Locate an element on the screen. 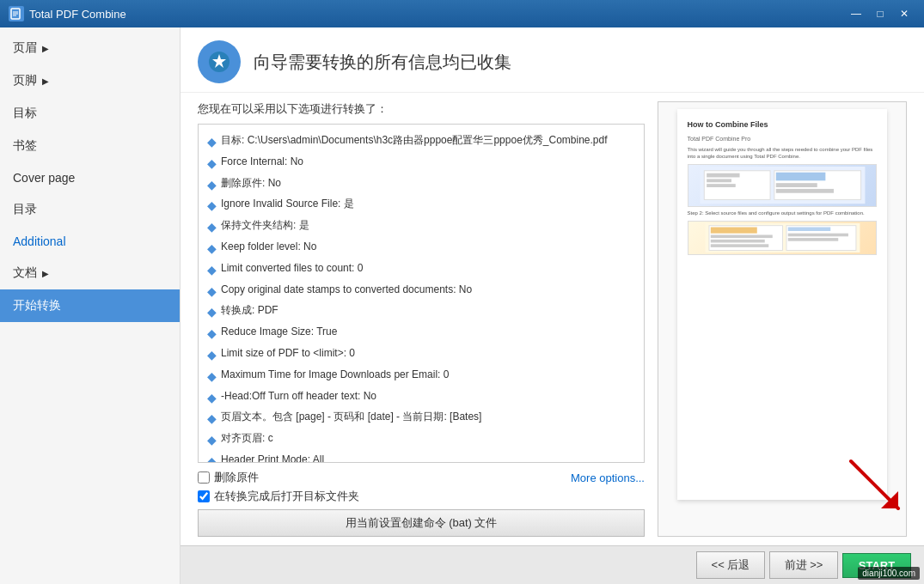 The image size is (924, 584). list-item-text: Limit converted files to count: 0 is located at coordinates (292, 268).